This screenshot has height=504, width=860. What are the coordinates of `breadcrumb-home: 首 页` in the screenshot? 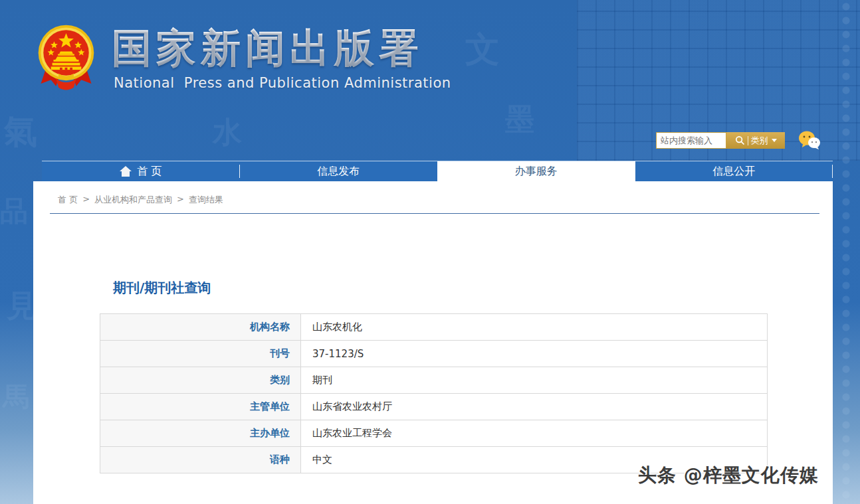 It's located at (68, 200).